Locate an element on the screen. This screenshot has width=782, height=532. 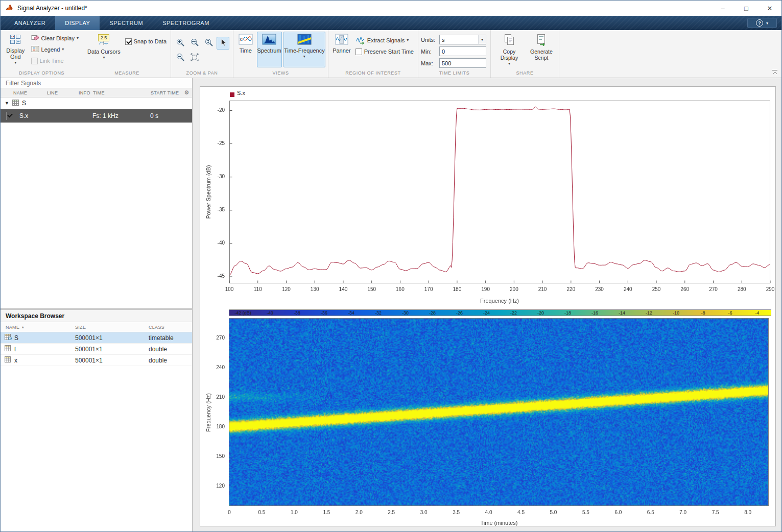
column-line: LINE is located at coordinates (62, 93).